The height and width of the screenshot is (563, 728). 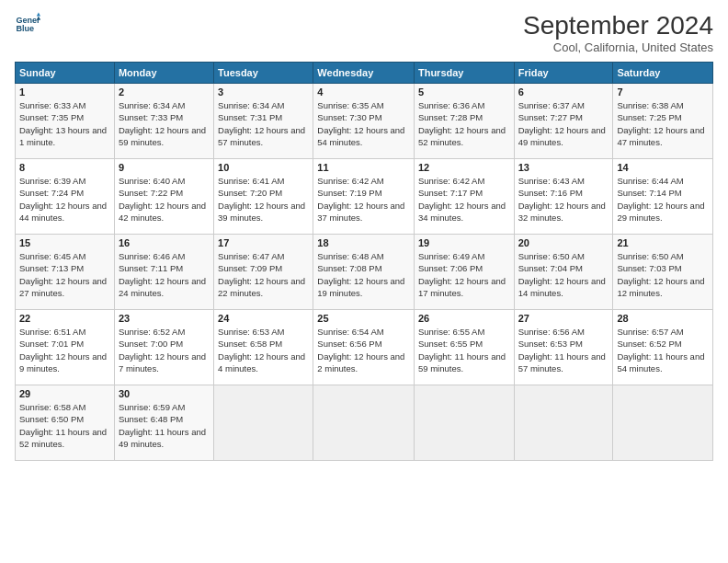 What do you see at coordinates (664, 74) in the screenshot?
I see `weekday-header-saturday: Saturday` at bounding box center [664, 74].